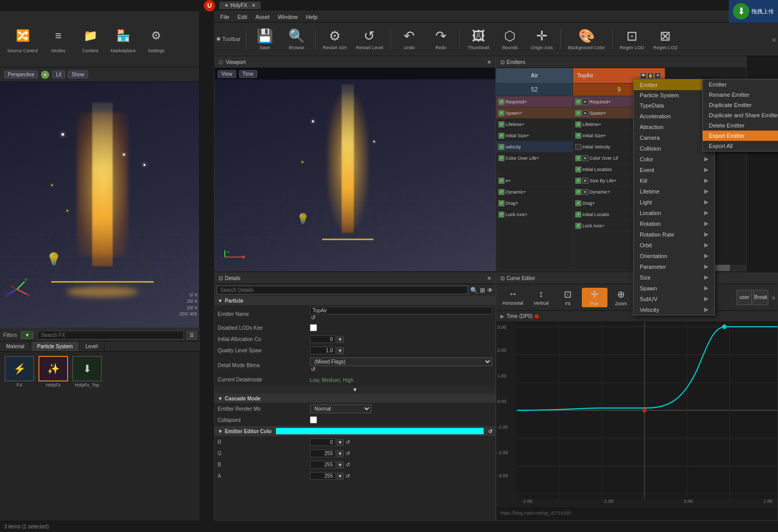  I want to click on submenu-duplicate-share: Duplicate and Share Emitter, so click(741, 115).